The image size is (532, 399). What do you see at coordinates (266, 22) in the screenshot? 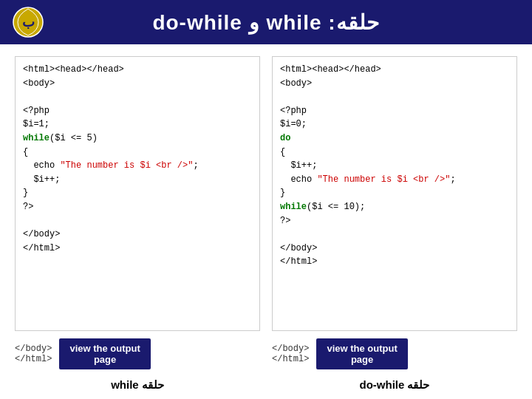
I see `header: ب حلقه: while و do-while` at bounding box center [266, 22].